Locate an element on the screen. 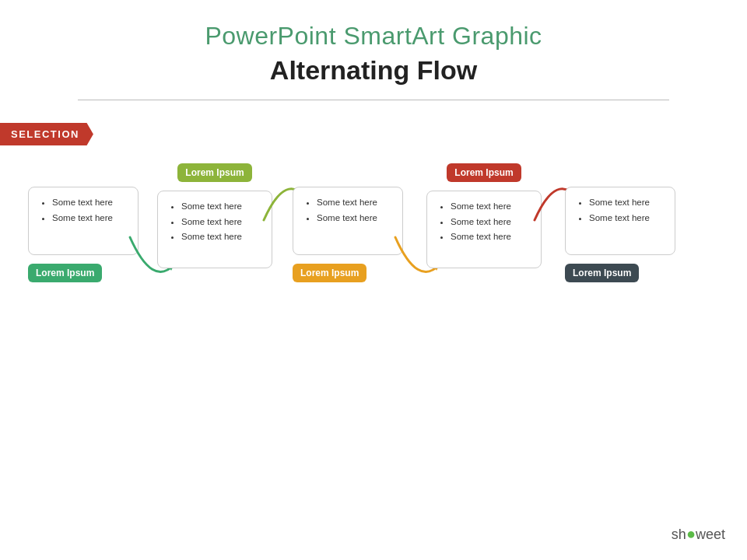 This screenshot has height=560, width=747. flow-unit-5: Some text here Some text here Lorem Ipsu… is located at coordinates (620, 235).